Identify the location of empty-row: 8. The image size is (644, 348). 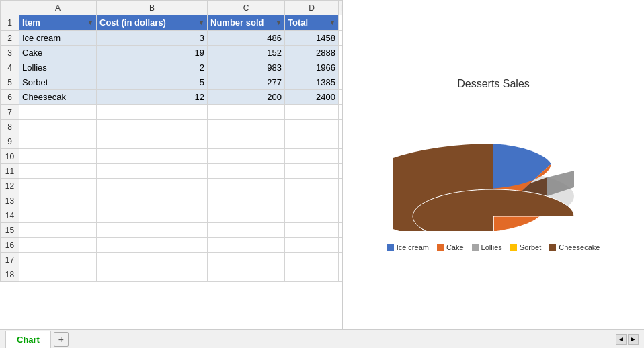
(172, 127).